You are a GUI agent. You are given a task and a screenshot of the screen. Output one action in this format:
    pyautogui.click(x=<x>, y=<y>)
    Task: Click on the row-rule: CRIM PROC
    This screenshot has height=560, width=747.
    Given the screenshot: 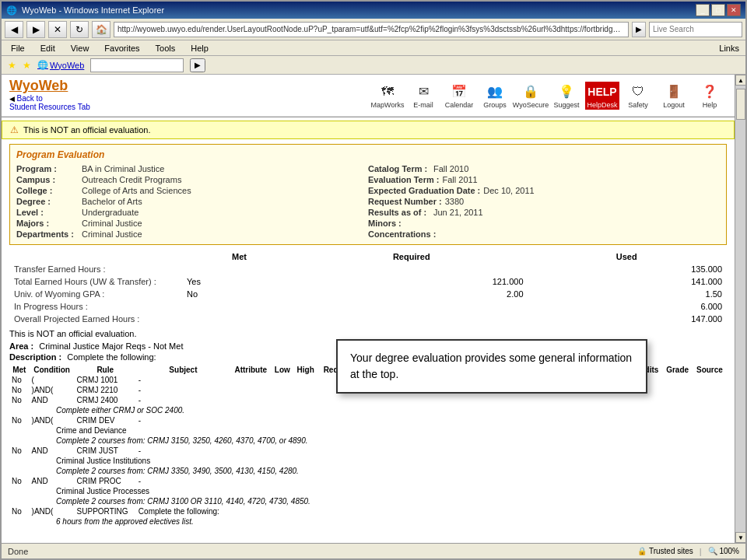 What is the action you would take?
    pyautogui.click(x=106, y=481)
    